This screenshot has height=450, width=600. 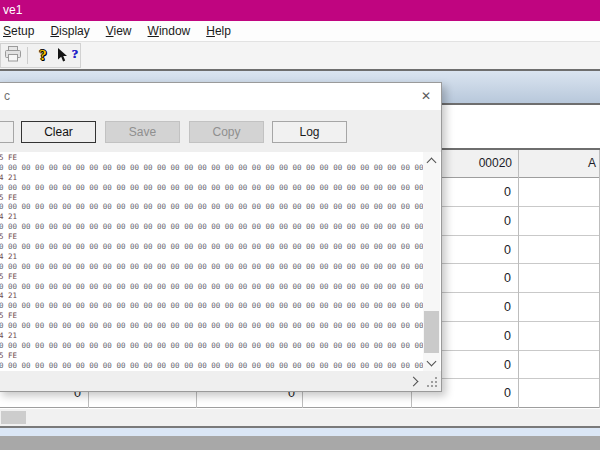 What do you see at coordinates (300, 418) in the screenshot?
I see `main-horizontal-scrollbar` at bounding box center [300, 418].